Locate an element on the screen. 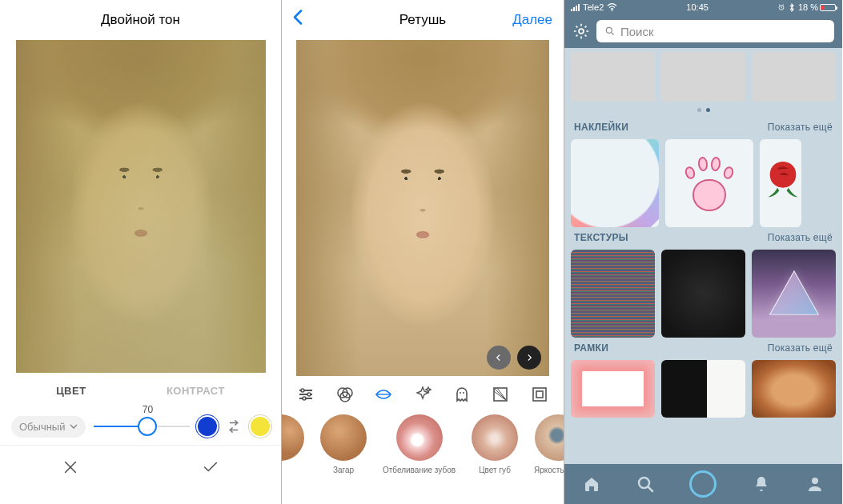 This screenshot has width=843, height=504. texture-icon is located at coordinates (500, 394).